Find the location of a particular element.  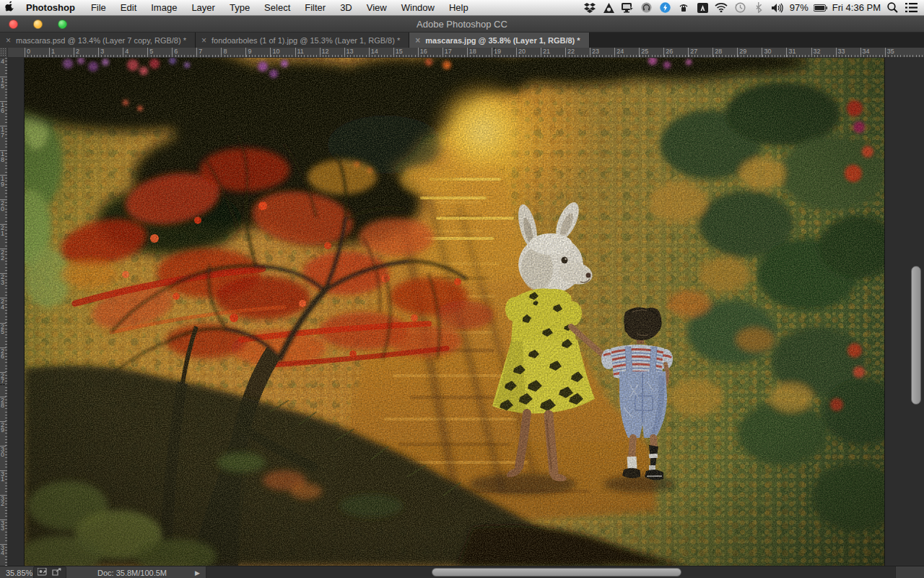

menu-bar-status-area: 97% Fri 4:36 PM is located at coordinates (754, 8).